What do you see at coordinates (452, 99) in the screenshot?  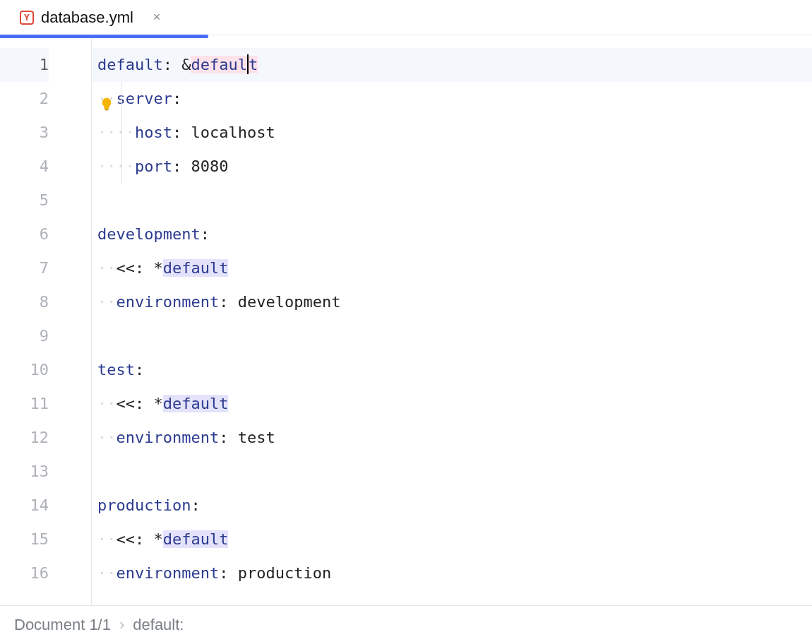 I see `code-line: ··server:` at bounding box center [452, 99].